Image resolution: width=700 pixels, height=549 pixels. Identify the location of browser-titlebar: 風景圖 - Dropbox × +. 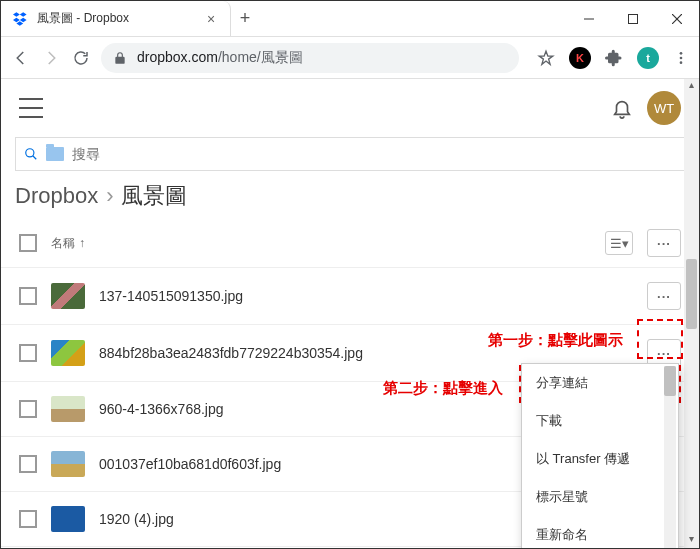
(350, 19).